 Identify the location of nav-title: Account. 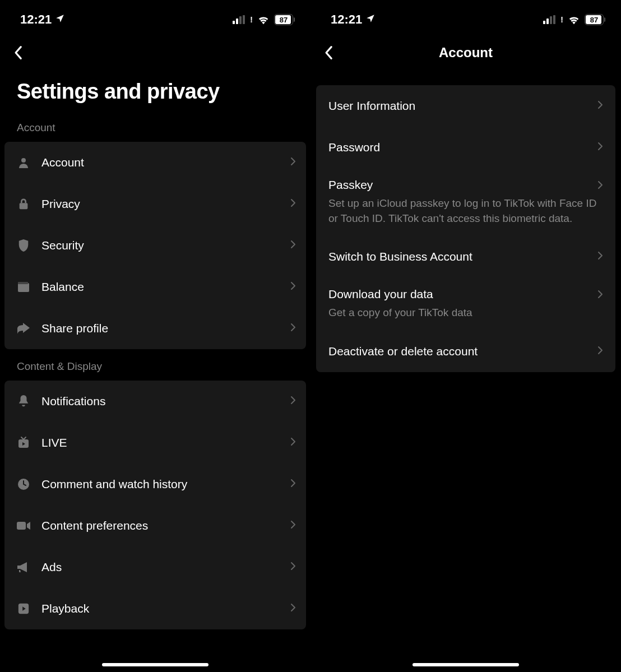
(466, 53).